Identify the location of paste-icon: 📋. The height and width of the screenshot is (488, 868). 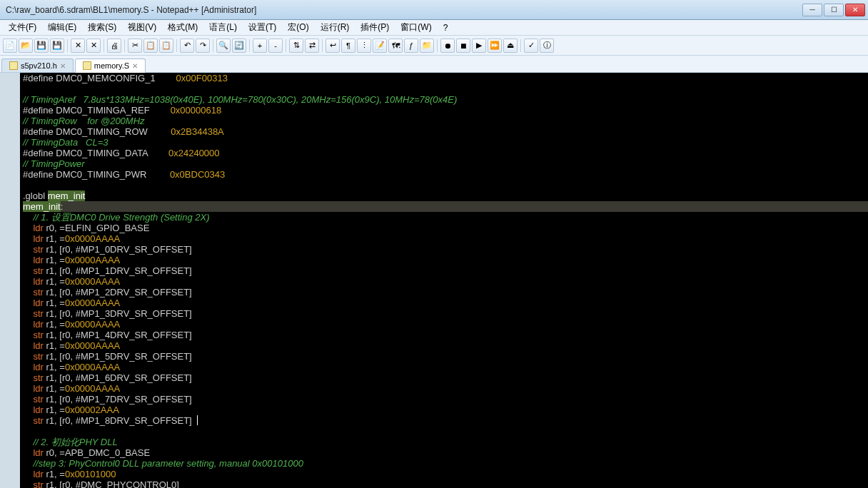
(166, 46).